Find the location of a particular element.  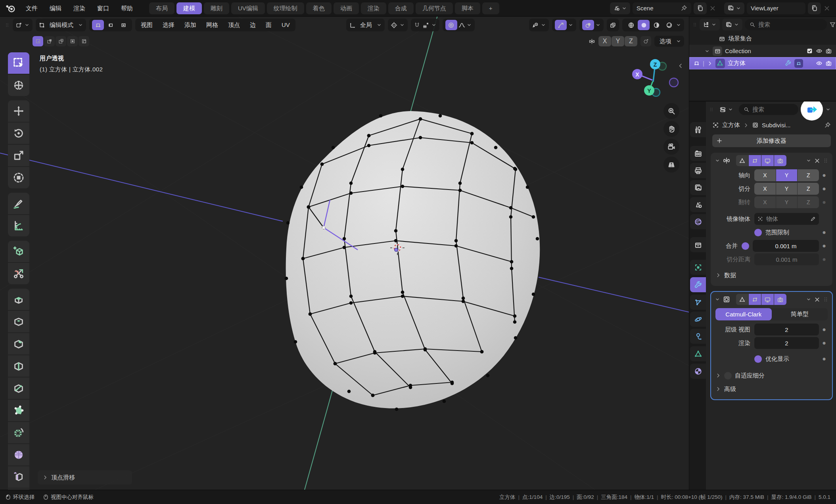

pivot-point-button is located at coordinates (398, 25).